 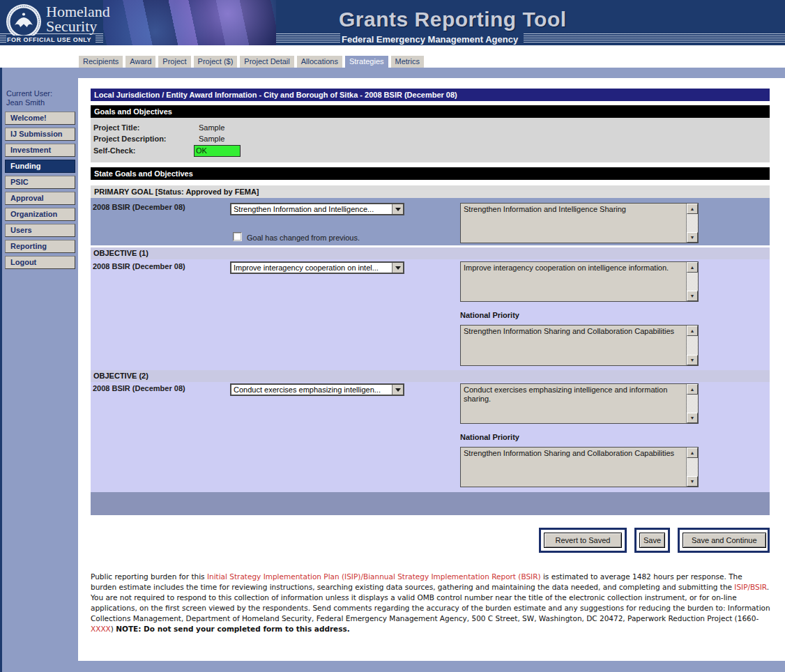 What do you see at coordinates (29, 98) in the screenshot?
I see `current-user-block: Current User: Jean Smith` at bounding box center [29, 98].